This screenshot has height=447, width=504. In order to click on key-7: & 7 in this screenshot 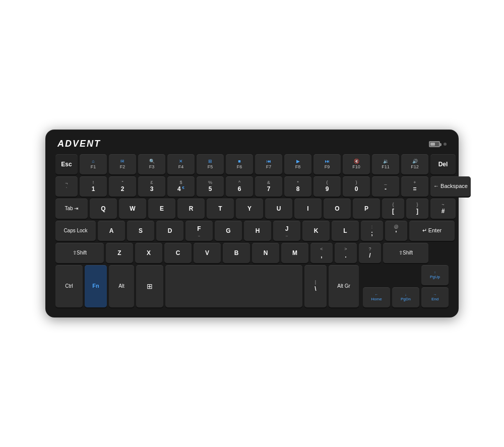, I will do `click(269, 186)`.